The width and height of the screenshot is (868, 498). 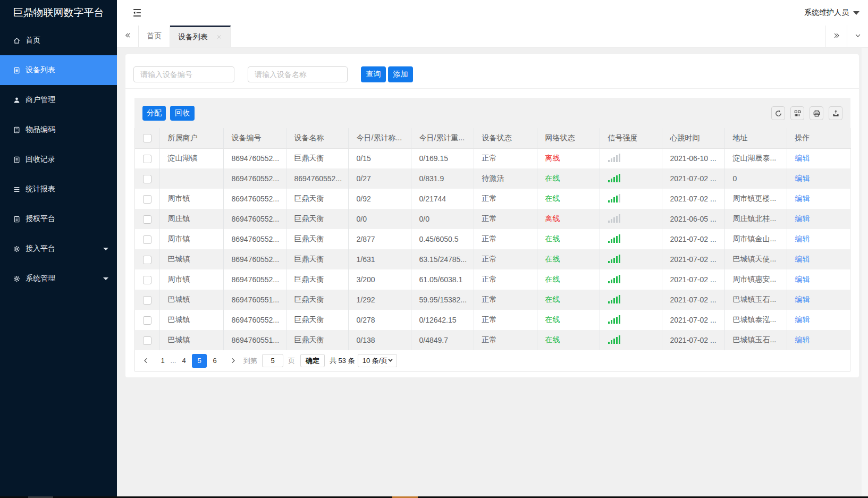 What do you see at coordinates (17, 130) in the screenshot?
I see `clipboard-icon` at bounding box center [17, 130].